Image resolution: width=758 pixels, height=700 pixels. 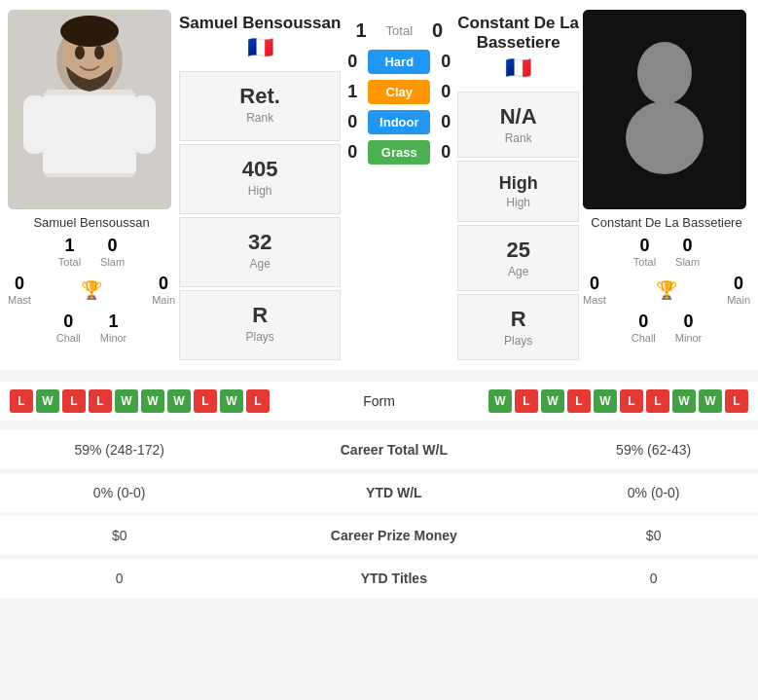 I want to click on player1-mast-stat: 0 Mast, so click(x=19, y=290).